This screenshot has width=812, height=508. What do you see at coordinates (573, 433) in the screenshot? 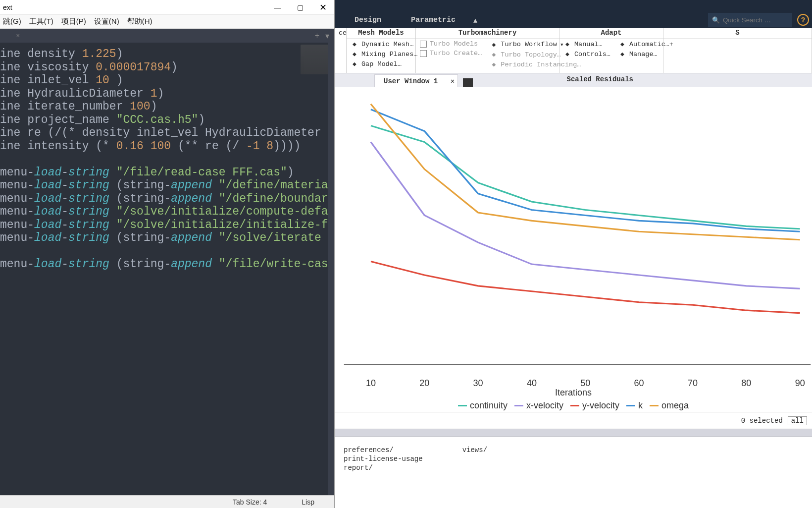
I see `console-grip` at bounding box center [573, 433].